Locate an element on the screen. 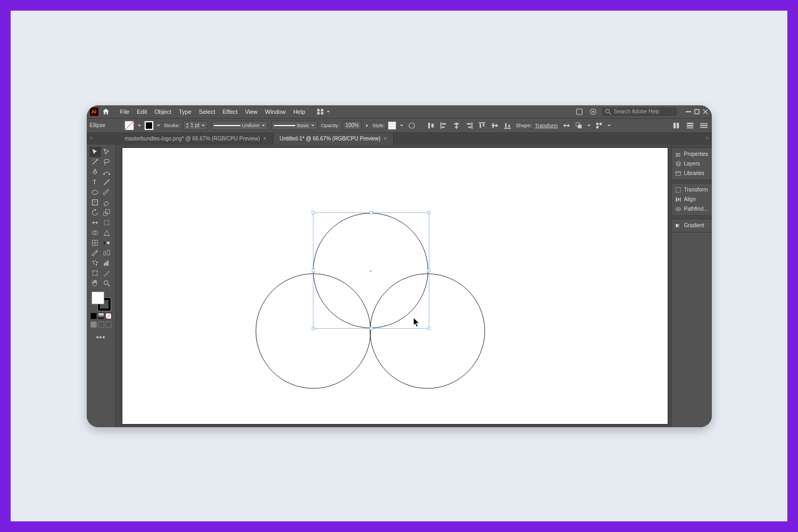 Image resolution: width=798 pixels, height=532 pixels. panel-properties: Properties is located at coordinates (692, 154).